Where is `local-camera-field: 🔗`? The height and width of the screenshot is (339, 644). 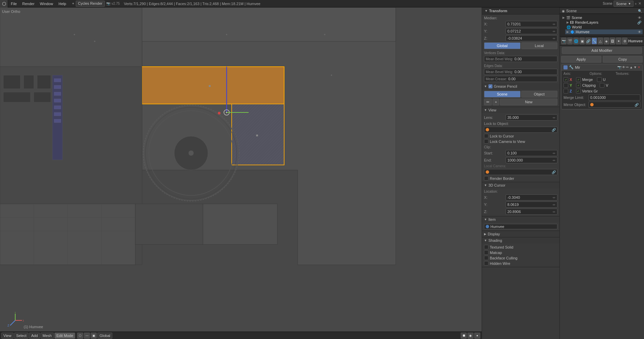
local-camera-field: 🔗 is located at coordinates (521, 172).